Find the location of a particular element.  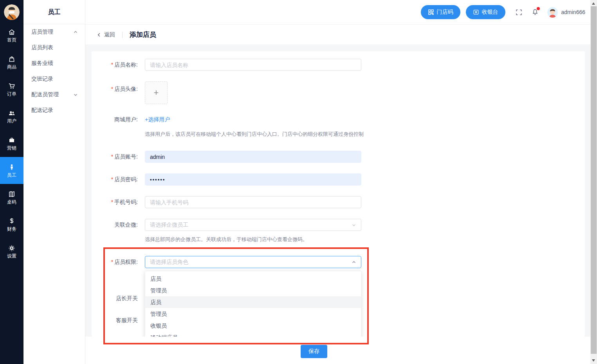

secondary-sidebar: 员工 店员管理 店员列表 服务业绩 交班记录 配送员管理 配送记录 is located at coordinates (54, 182).